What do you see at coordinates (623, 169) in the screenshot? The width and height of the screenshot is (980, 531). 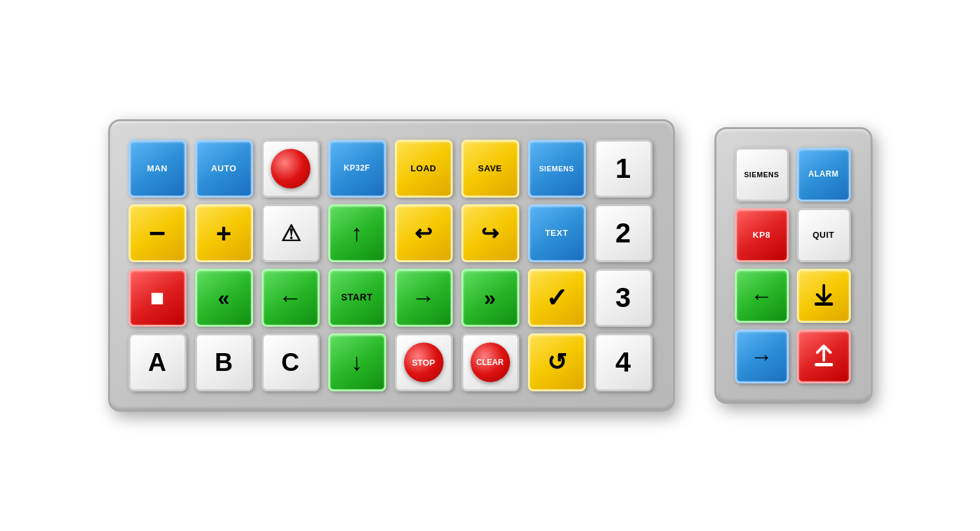 I see `key-num1: 1` at bounding box center [623, 169].